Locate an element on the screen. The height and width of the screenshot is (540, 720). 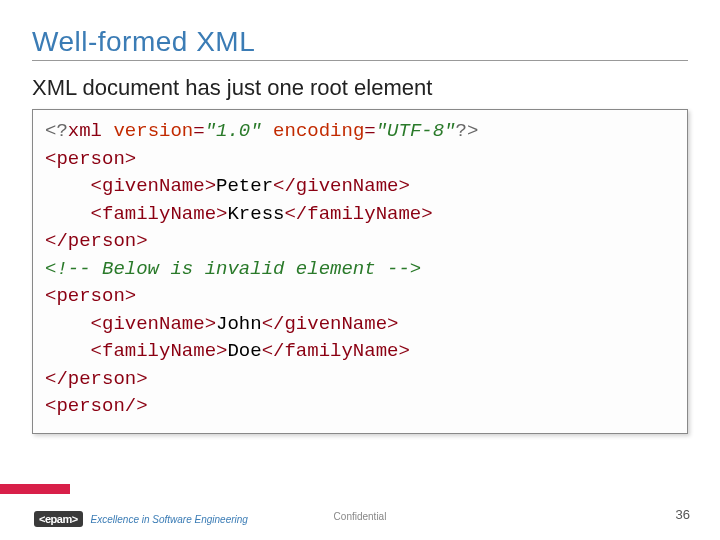
title-rule is located at coordinates (360, 60).